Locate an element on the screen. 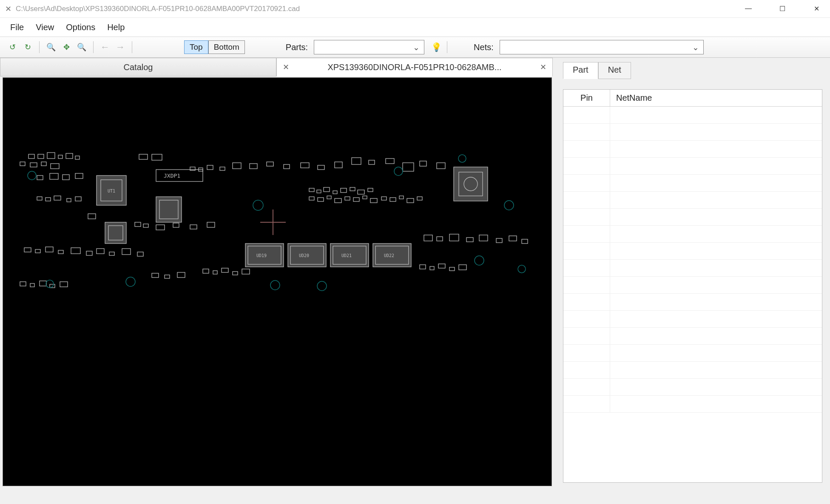 The image size is (830, 504). zoom-in-icon: 🔍 is located at coordinates (82, 47).